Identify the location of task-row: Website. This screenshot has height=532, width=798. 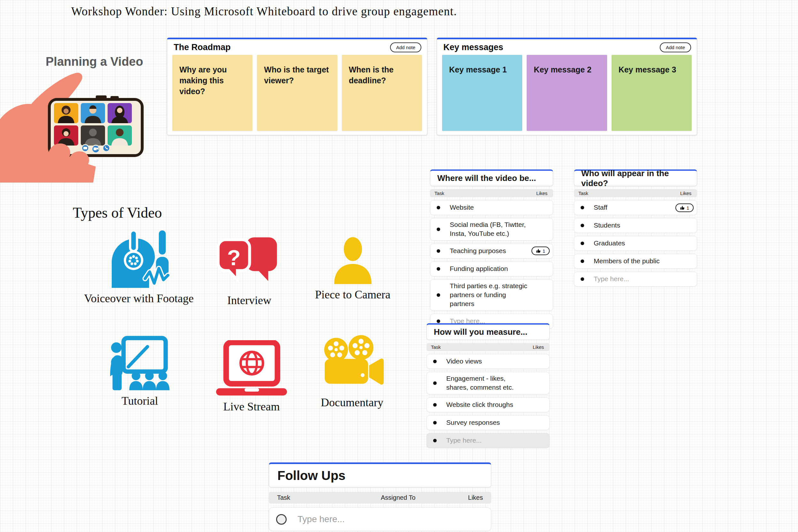
(491, 208).